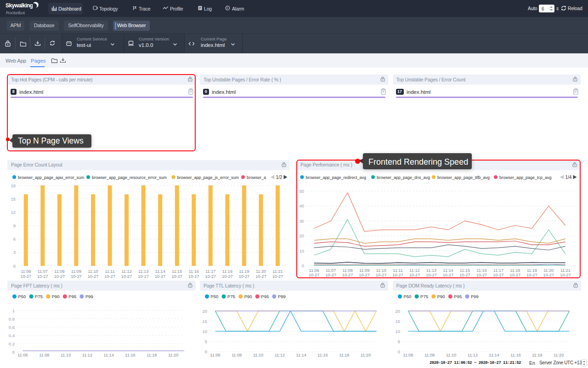 This screenshot has height=368, width=588. Describe the element at coordinates (13, 186) in the screenshot. I see `svg-text: 18` at that location.